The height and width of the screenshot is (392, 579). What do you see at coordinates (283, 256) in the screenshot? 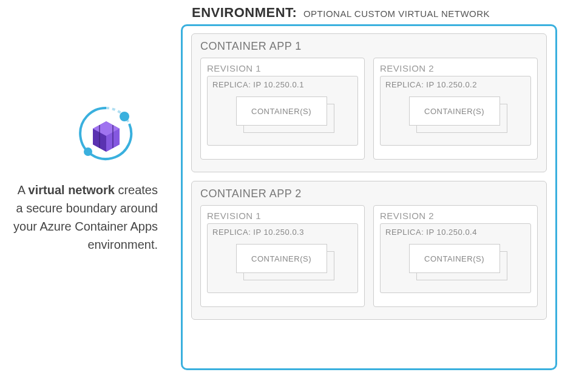
I see `revision-box: REVISION 1 REPLICA: IP 10.250.0.3 CONTAI…` at bounding box center [283, 256].